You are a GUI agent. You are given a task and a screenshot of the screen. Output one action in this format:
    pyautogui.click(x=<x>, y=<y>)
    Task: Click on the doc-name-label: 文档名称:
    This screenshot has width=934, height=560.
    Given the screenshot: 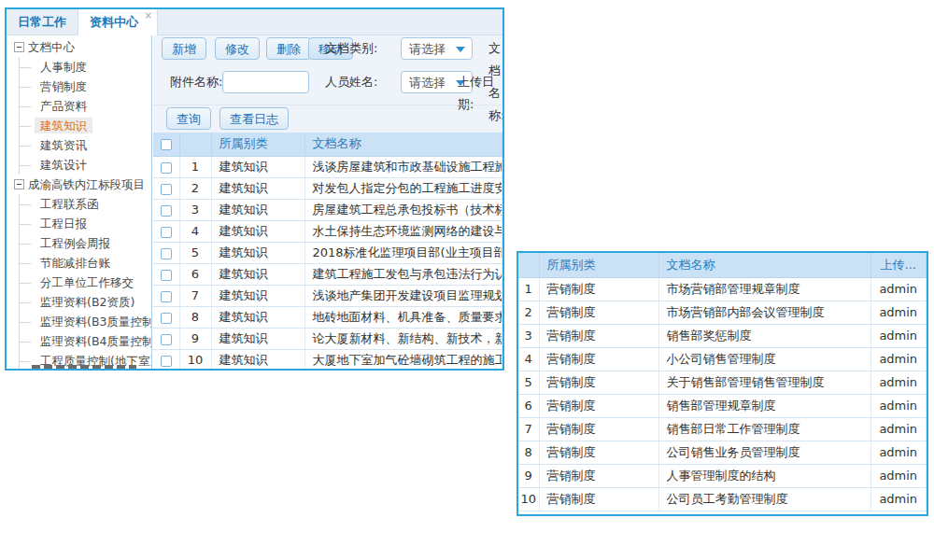 What is the action you would take?
    pyautogui.click(x=497, y=49)
    